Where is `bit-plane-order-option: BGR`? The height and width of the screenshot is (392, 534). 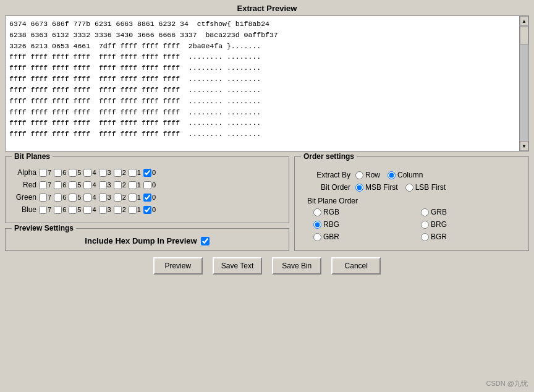 bit-plane-order-option: BGR is located at coordinates (472, 237).